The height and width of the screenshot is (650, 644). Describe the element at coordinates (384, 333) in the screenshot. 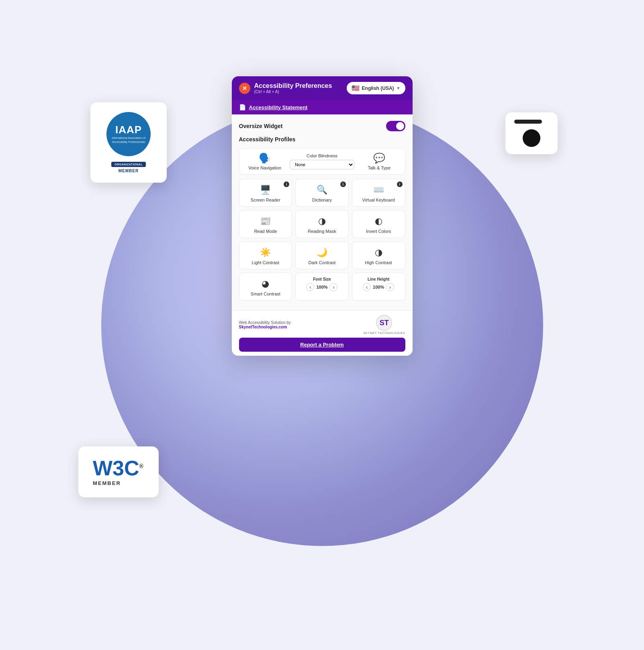

I see `footer-logo-text: SKYNET TECHNOLOGIES` at that location.